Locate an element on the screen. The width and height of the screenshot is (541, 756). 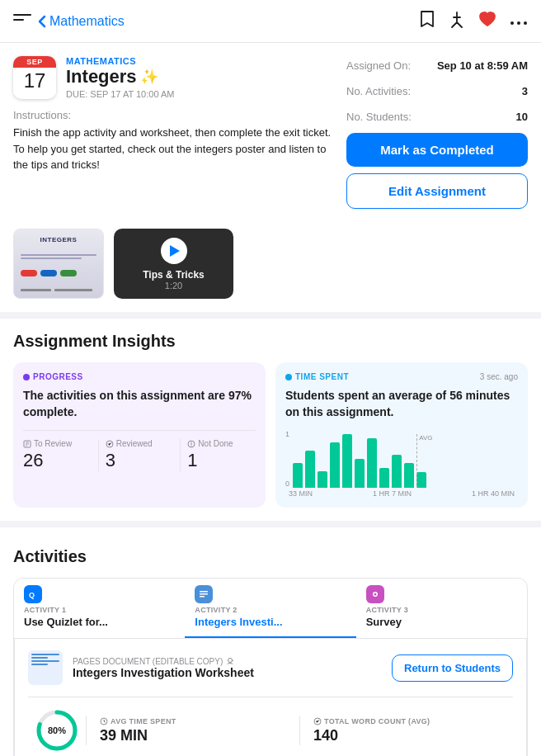
assignment-title-area: MATHEMATICS Integers ✨ DUE: SEP 17 AT 10… is located at coordinates (200, 78).